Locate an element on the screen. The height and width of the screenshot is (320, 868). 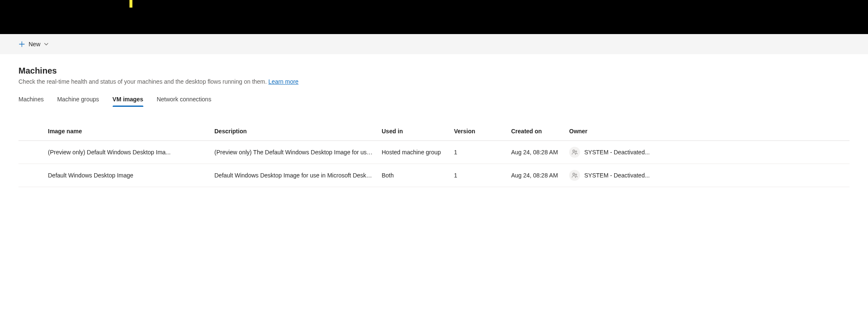
learn-more-link: Learn more is located at coordinates (284, 82).